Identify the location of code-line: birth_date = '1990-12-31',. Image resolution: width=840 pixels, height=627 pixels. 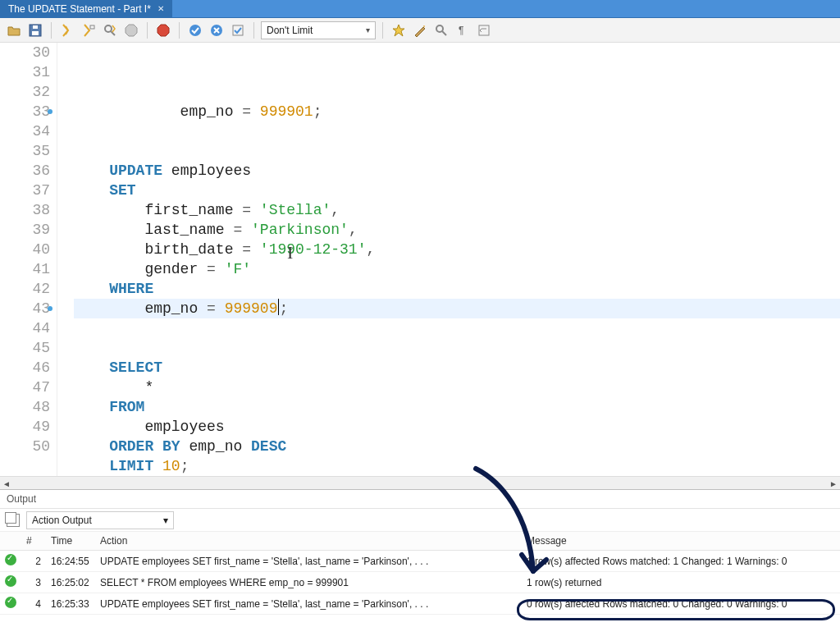
(457, 249).